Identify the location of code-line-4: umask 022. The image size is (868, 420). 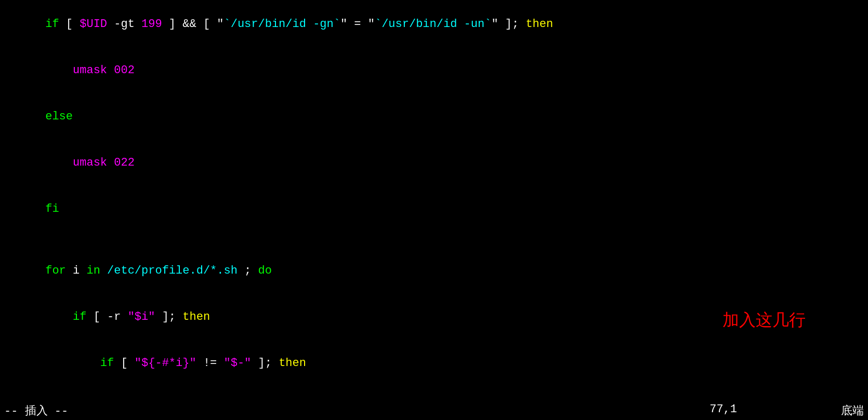
(434, 163).